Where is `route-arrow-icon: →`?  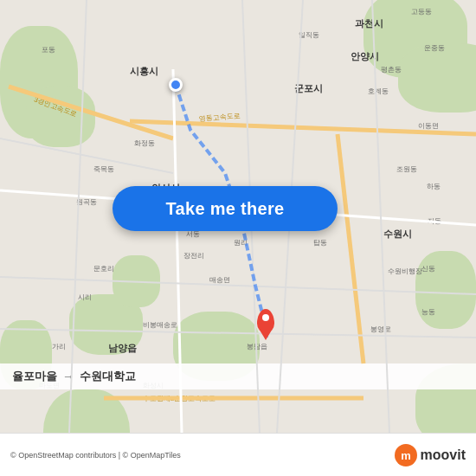 route-arrow-icon: → is located at coordinates (68, 376).